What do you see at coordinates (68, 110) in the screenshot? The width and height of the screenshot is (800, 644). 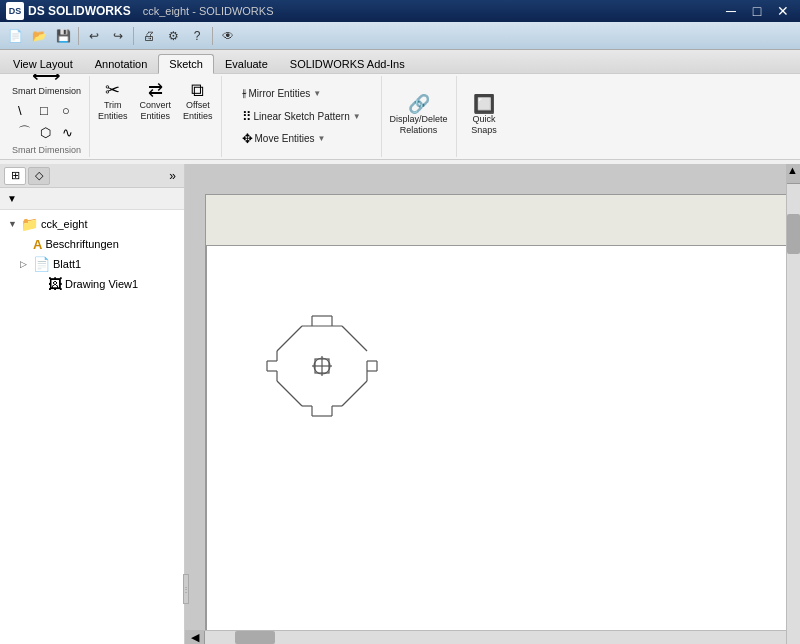 I see `circle-button: ○` at bounding box center [68, 110].